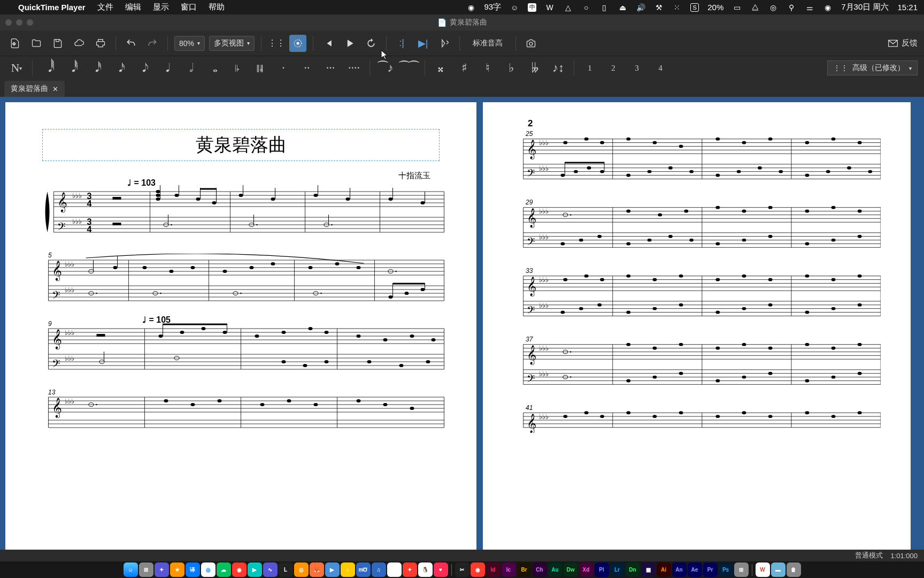 The height and width of the screenshot is (578, 924). Describe the element at coordinates (773, 7) in the screenshot. I see `eye-icon: ◎` at that location.